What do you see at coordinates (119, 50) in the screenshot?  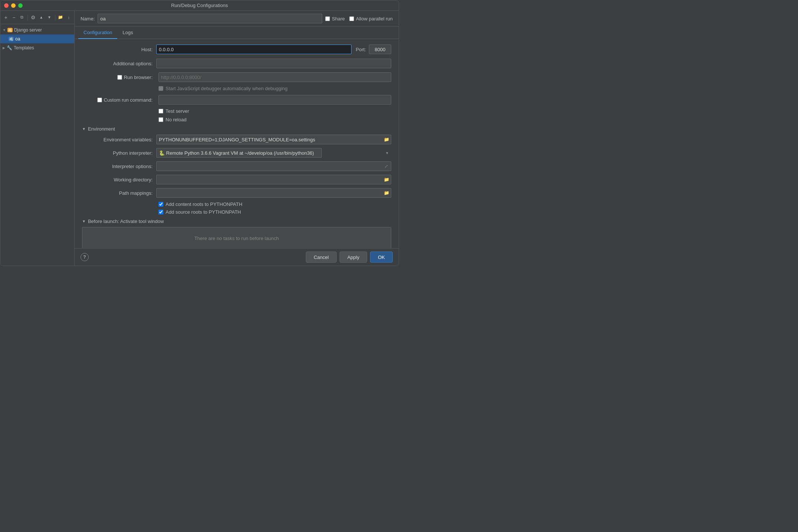 I see `host-label: Host:` at bounding box center [119, 50].